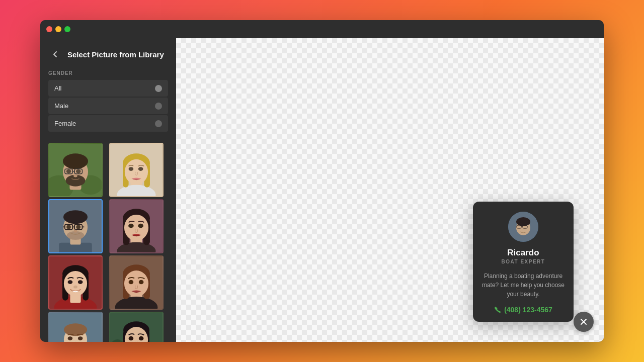 This screenshot has height=362, width=644. Describe the element at coordinates (116, 54) in the screenshot. I see `sidebar-title: Select Picture from Library` at that location.